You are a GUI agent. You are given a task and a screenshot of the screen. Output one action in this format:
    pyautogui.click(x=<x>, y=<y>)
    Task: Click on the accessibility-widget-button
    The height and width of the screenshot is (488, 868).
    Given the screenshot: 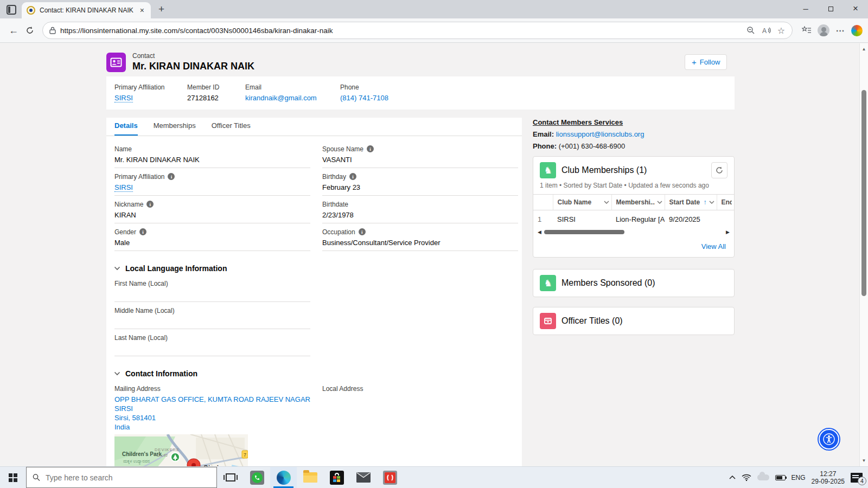 What is the action you would take?
    pyautogui.click(x=829, y=439)
    